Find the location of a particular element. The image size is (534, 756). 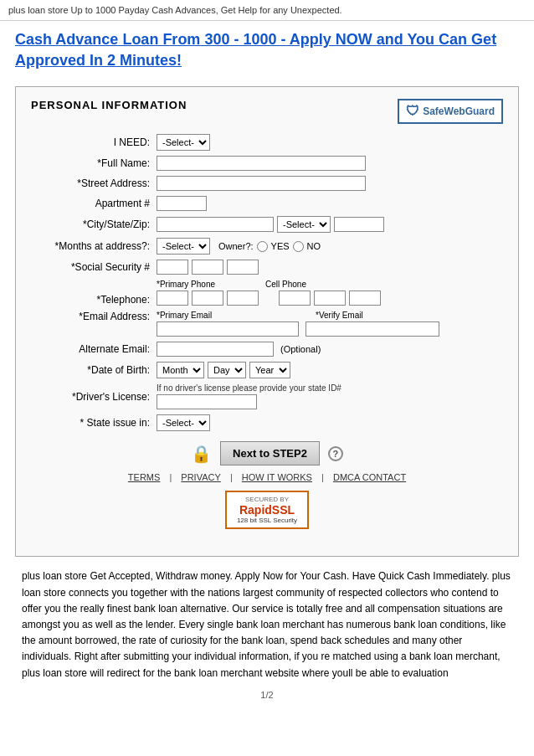

primary-phone-label: *Primary Phone is located at coordinates (186, 285).